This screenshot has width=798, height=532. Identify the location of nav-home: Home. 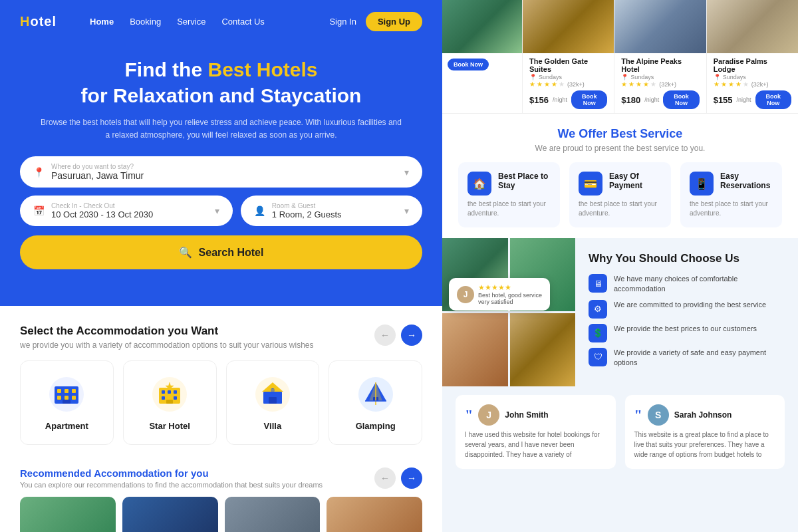
(102, 21).